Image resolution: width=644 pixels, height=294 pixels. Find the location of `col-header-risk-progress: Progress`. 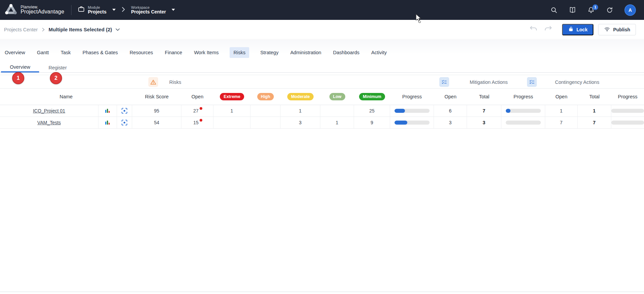

col-header-risk-progress: Progress is located at coordinates (412, 97).